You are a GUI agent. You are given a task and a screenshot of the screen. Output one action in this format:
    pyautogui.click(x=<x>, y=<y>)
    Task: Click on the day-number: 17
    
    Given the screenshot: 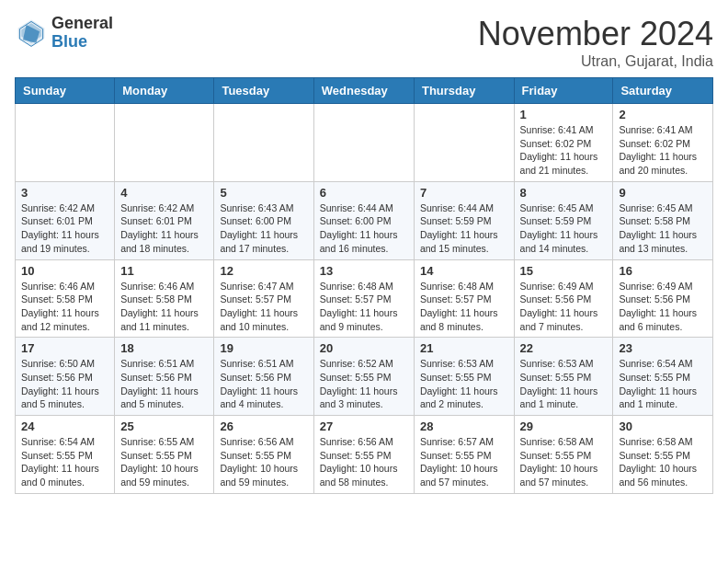 What is the action you would take?
    pyautogui.click(x=64, y=348)
    